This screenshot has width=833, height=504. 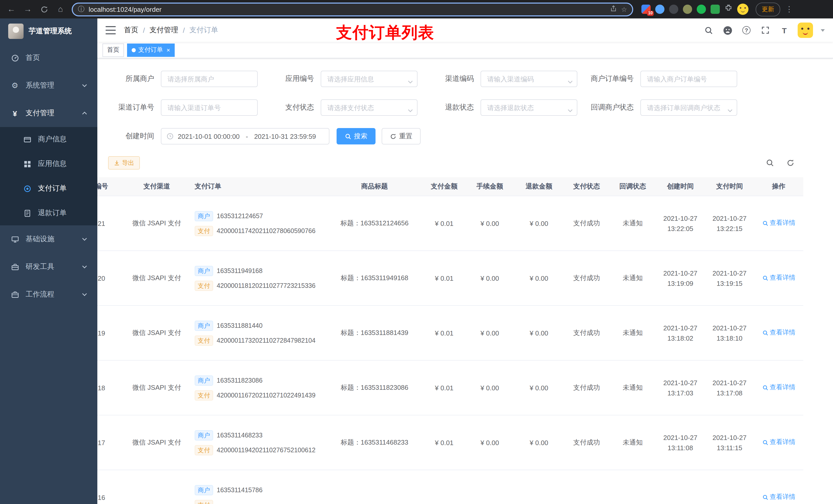 What do you see at coordinates (614, 9) in the screenshot?
I see `share-icon` at bounding box center [614, 9].